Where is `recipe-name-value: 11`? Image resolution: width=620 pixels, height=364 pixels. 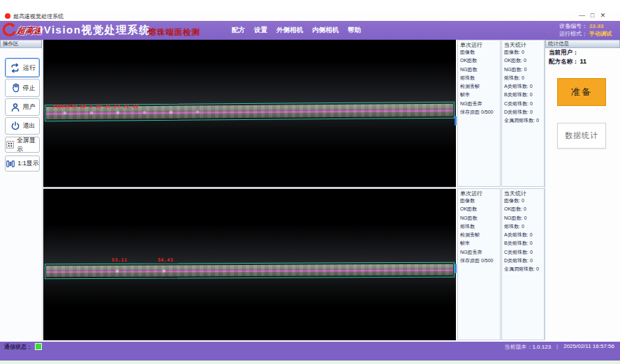
recipe-name-value: 11 is located at coordinates (584, 61).